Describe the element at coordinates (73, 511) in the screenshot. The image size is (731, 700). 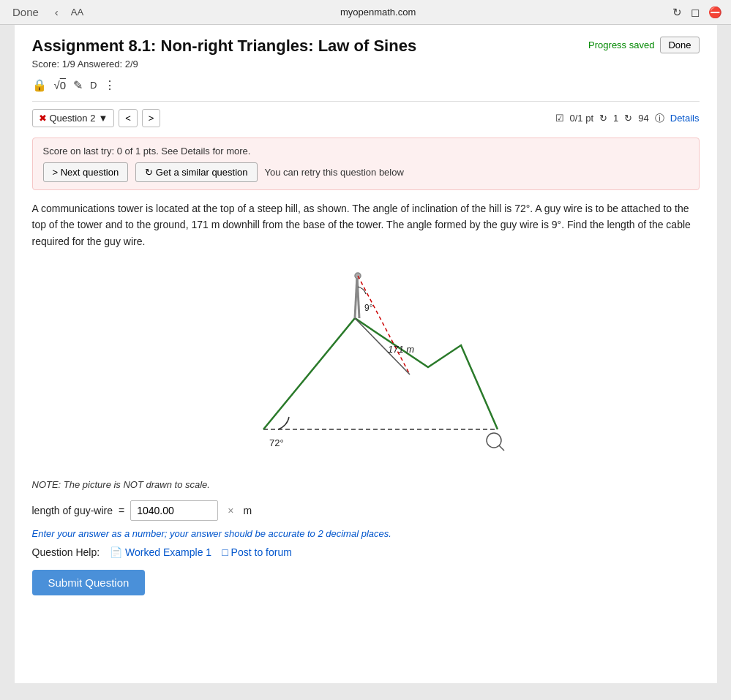
I see `answer-label: length of guy-wire` at that location.